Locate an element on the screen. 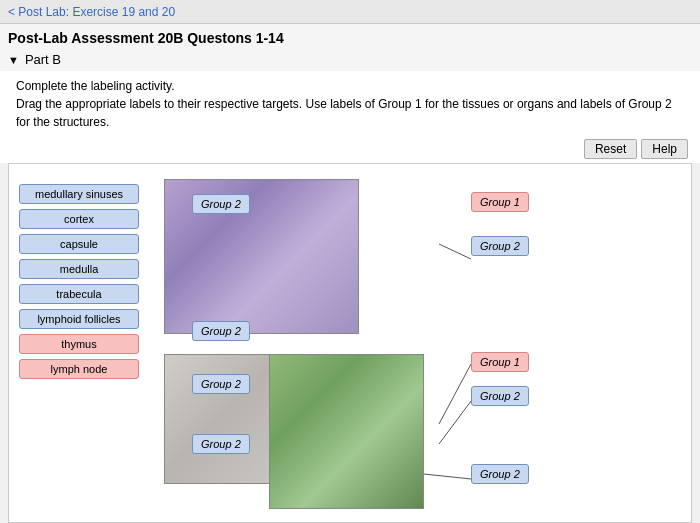 The width and height of the screenshot is (700, 523). top-bar: < Post Lab: Exercise 19 and 20 is located at coordinates (350, 12).